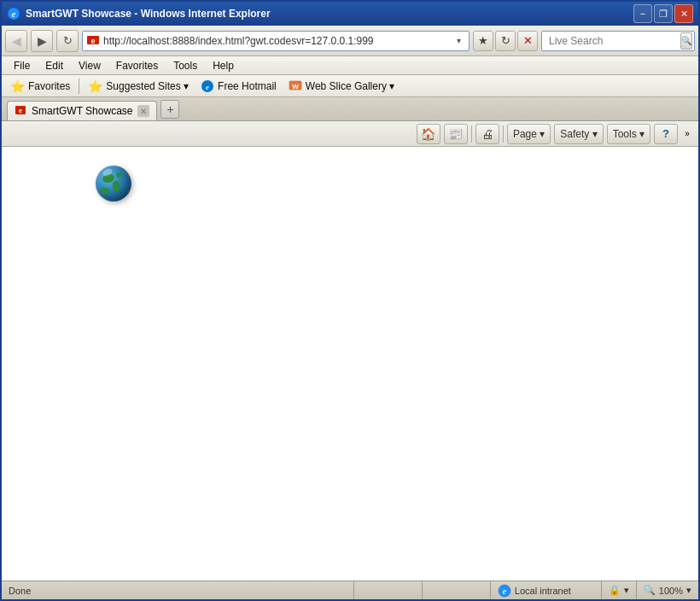 Image resolution: width=700 pixels, height=601 pixels. I want to click on ie-title-icon: e, so click(14, 14).